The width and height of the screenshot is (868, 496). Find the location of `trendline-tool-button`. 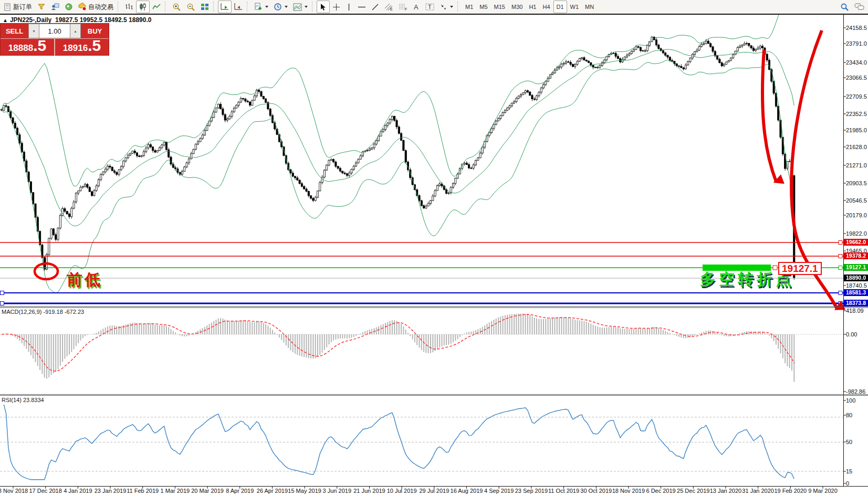

trendline-tool-button is located at coordinates (375, 7).